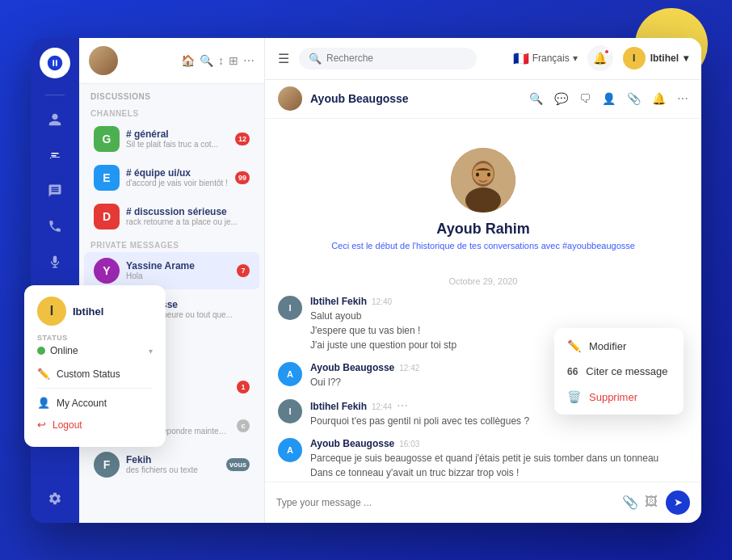  What do you see at coordinates (242, 178) in the screenshot?
I see `channel-badge-equipe: 99` at bounding box center [242, 178].